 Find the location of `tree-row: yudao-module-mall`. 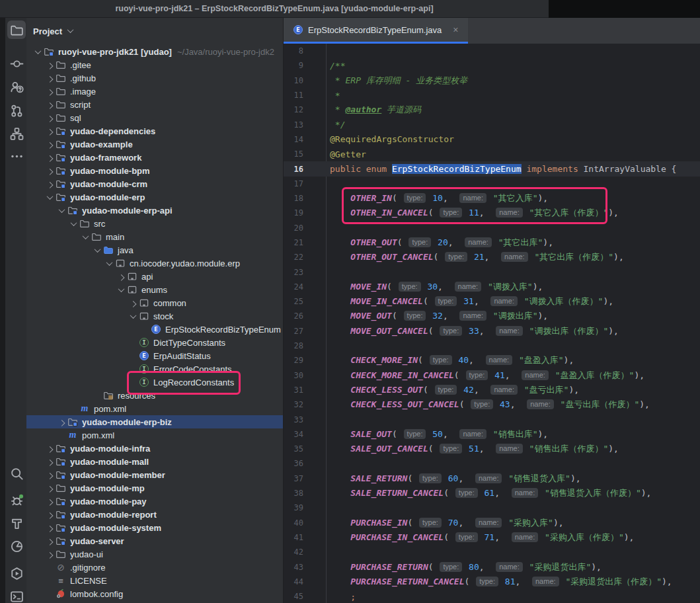

tree-row: yudao-module-mall is located at coordinates (155, 462).